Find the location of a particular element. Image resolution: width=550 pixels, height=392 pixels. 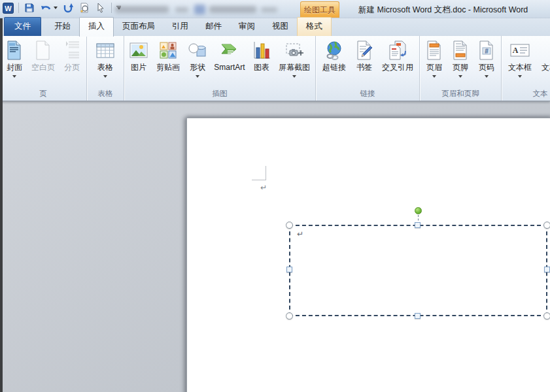

ribbon-group-text: A文本框文档部件文本 is located at coordinates (526, 68).